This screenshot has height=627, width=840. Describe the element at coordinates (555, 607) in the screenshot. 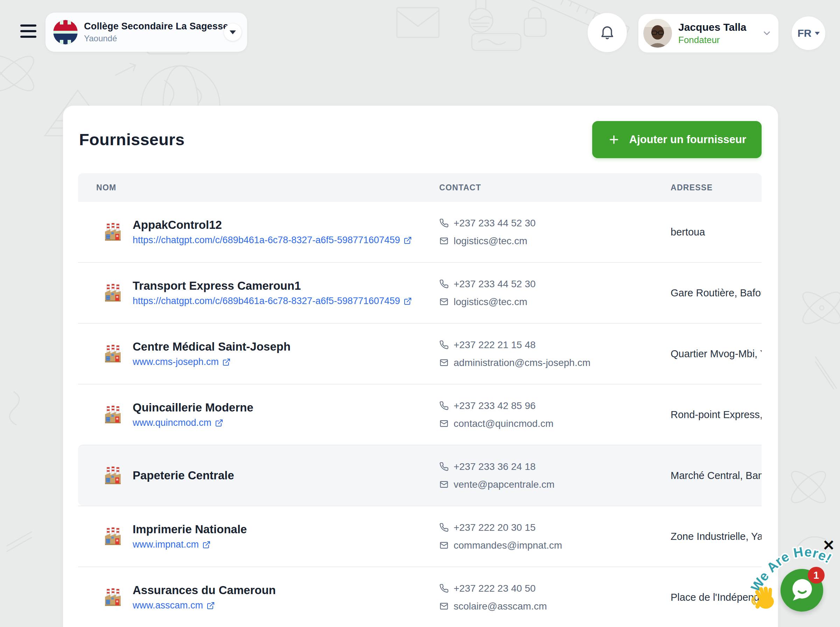

I see `supplier-email: scolaire@asscam.cm` at that location.